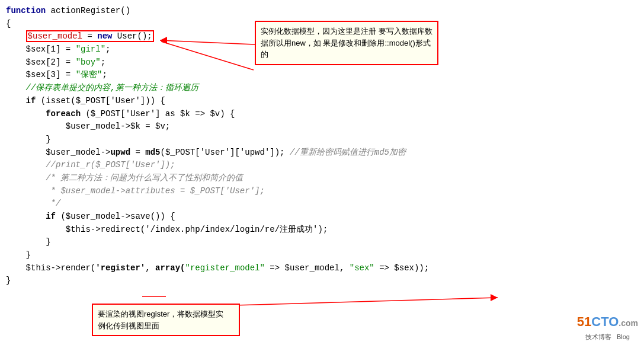 The height and width of the screenshot is (348, 644). Describe the element at coordinates (325, 269) in the screenshot. I see `code-line-21: $this->render('register', array("registe…` at that location.